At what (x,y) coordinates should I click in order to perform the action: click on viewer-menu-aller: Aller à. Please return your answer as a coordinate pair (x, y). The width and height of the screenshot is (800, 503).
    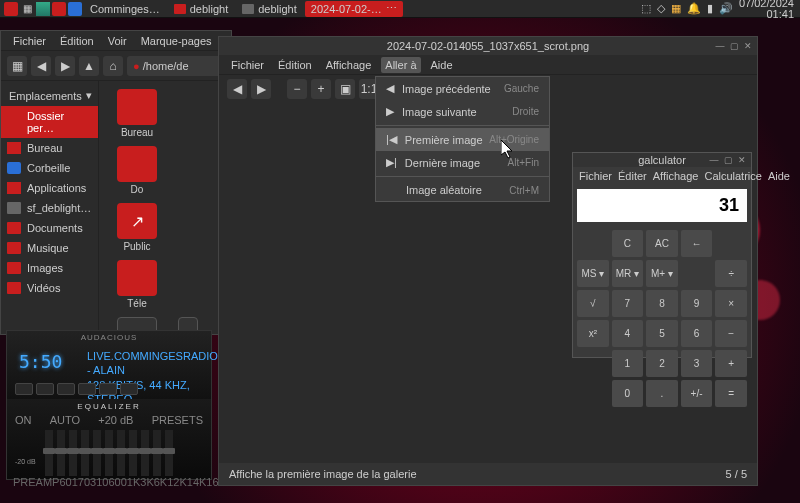
    Looking at the image, I should click on (400, 65).